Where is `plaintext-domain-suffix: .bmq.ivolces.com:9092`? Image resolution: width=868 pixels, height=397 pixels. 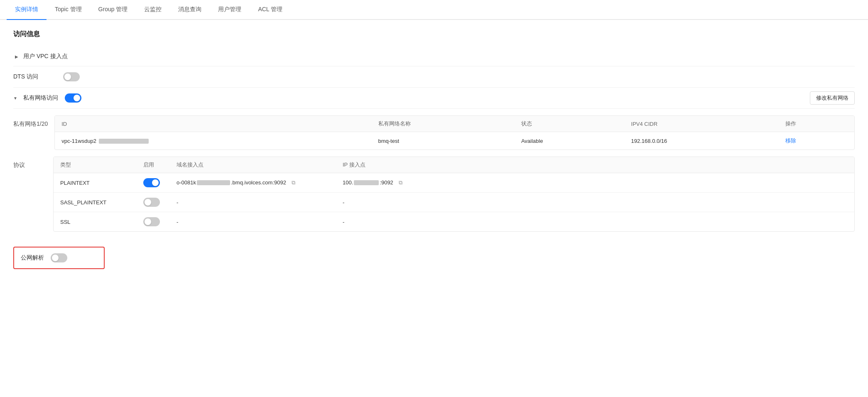 plaintext-domain-suffix: .bmq.ivolces.com:9092 is located at coordinates (258, 183).